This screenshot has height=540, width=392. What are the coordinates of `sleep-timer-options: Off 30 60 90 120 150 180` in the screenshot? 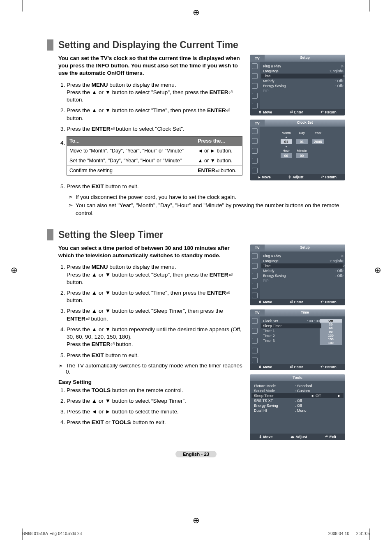 It's located at (331, 341).